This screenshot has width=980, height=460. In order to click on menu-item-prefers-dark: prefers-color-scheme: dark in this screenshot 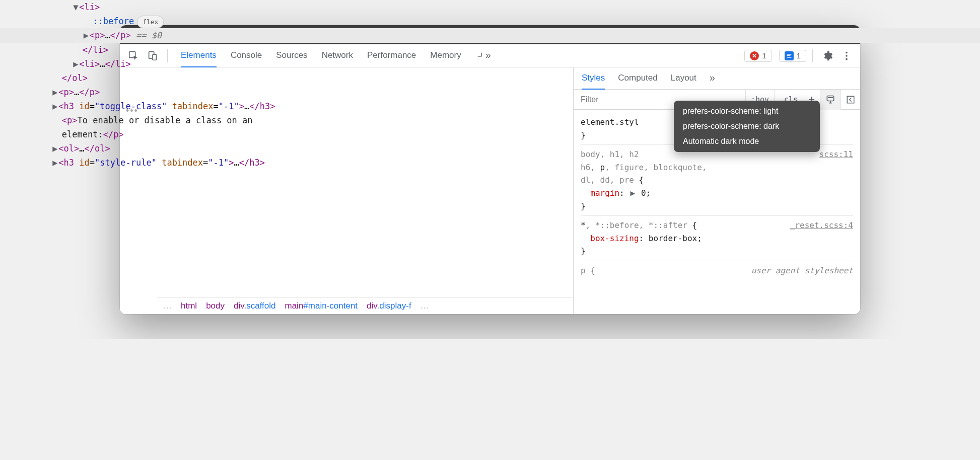, I will do `click(747, 126)`.